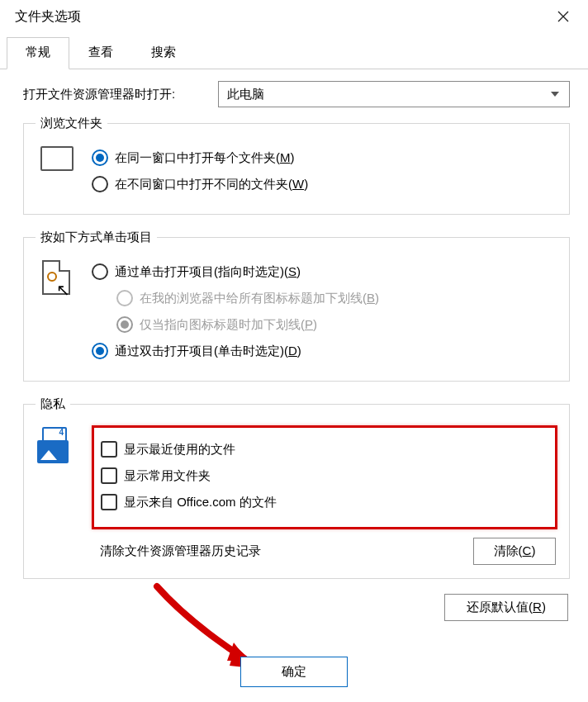 The height and width of the screenshot is (702, 588). What do you see at coordinates (101, 53) in the screenshot?
I see `tab-view: 查看` at bounding box center [101, 53].